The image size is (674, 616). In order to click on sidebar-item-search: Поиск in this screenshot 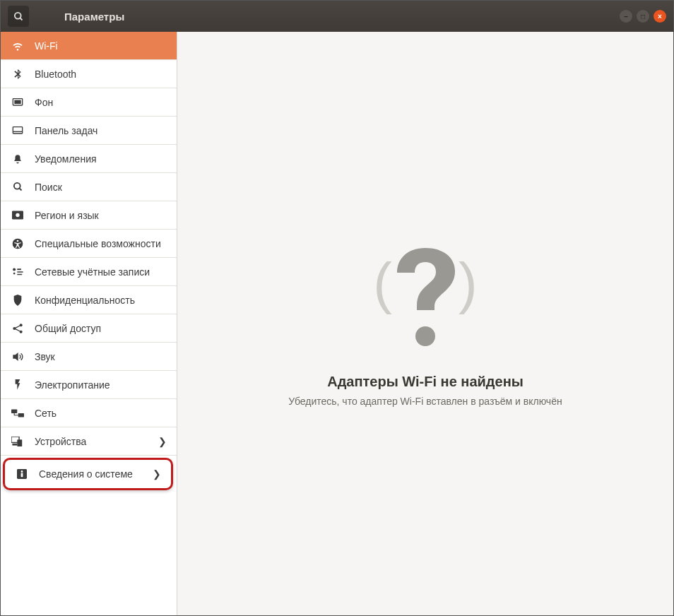, I will do `click(89, 187)`.